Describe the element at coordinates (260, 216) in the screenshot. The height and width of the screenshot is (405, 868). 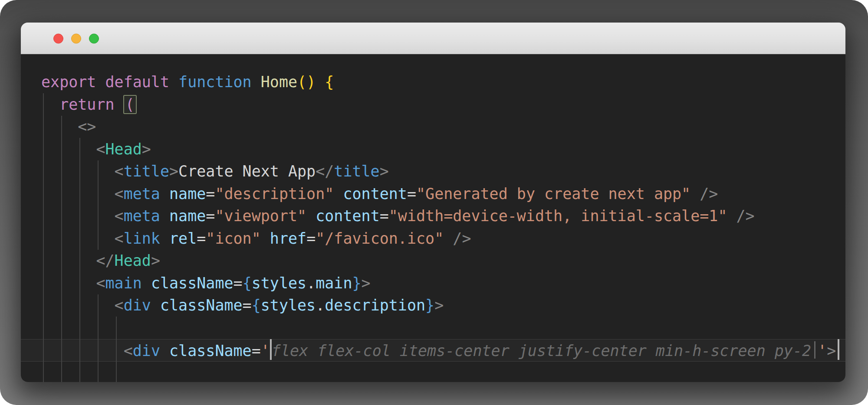
I see `code-token: "viewport"` at that location.